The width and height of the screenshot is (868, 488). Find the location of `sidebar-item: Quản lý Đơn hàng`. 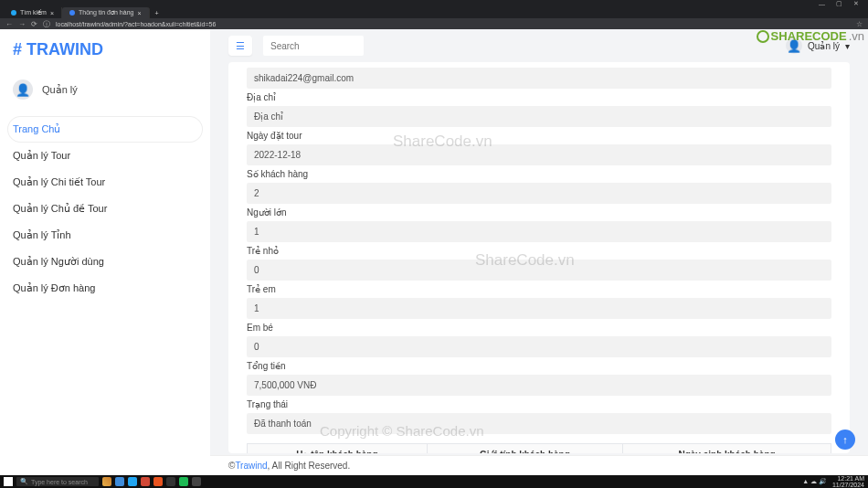

sidebar-item: Quản lý Đơn hàng is located at coordinates (105, 289).